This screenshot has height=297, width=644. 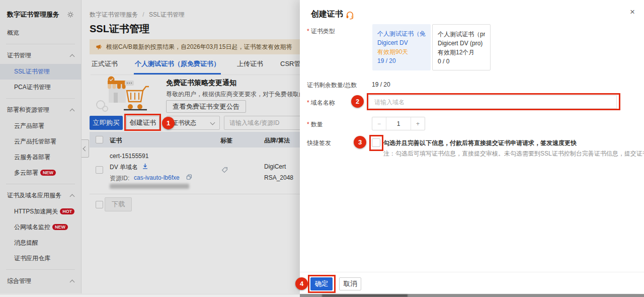 What do you see at coordinates (376, 143) in the screenshot?
I see `annotation-box-quick-issue-checkbox` at bounding box center [376, 143].